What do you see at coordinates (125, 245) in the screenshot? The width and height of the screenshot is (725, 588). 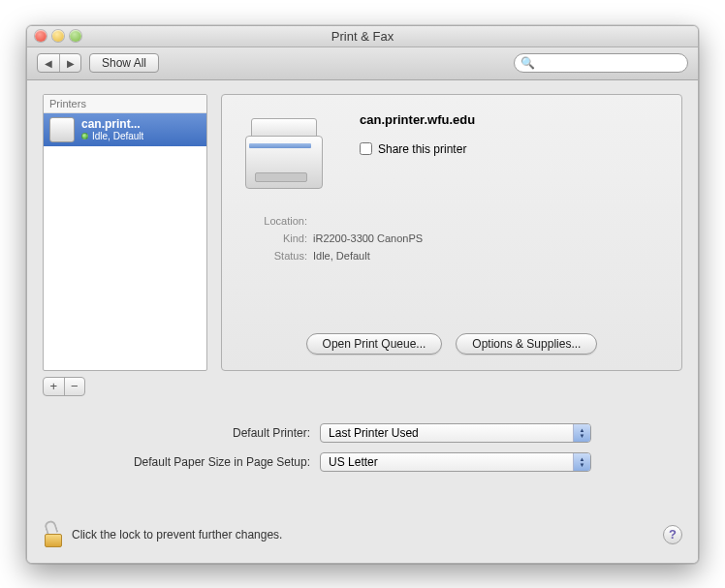 I see `printers-panel: Printers can.print... Idle, Default` at bounding box center [125, 245].